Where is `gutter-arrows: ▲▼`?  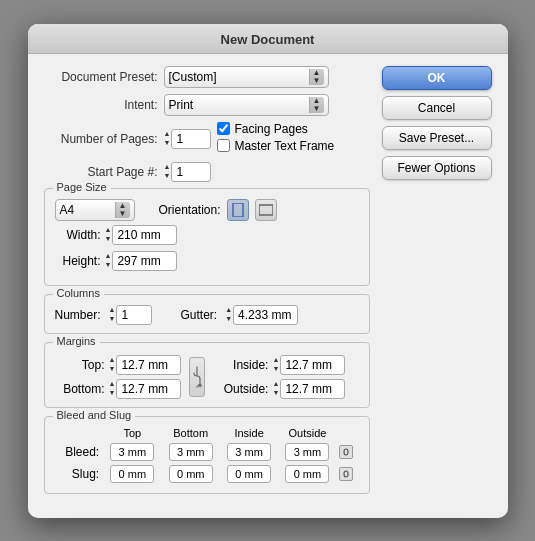 gutter-arrows: ▲▼ is located at coordinates (228, 314).